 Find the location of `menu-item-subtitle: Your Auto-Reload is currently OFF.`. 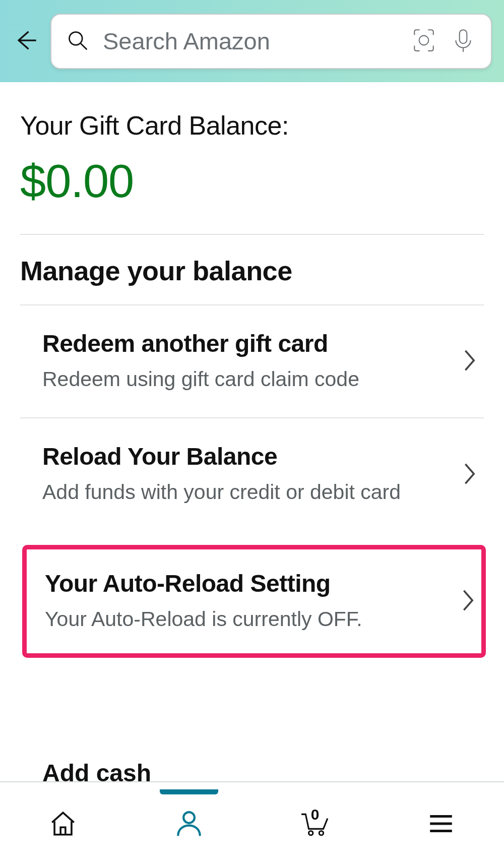

menu-item-subtitle: Your Auto-Reload is currently OFF. is located at coordinates (204, 619).